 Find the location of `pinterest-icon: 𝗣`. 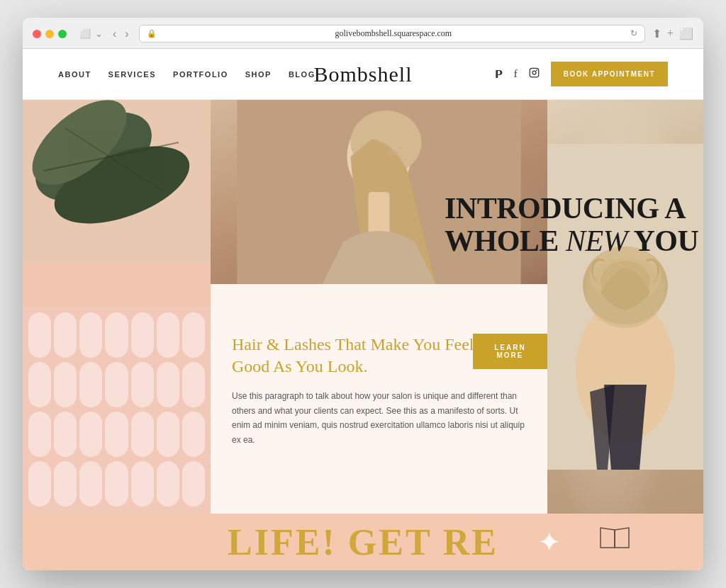

pinterest-icon: 𝗣 is located at coordinates (499, 74).